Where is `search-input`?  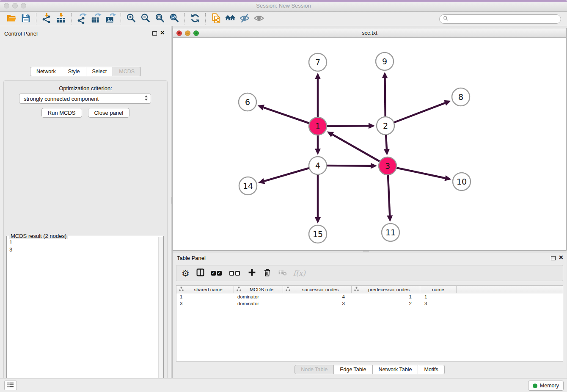 search-input is located at coordinates (504, 19).